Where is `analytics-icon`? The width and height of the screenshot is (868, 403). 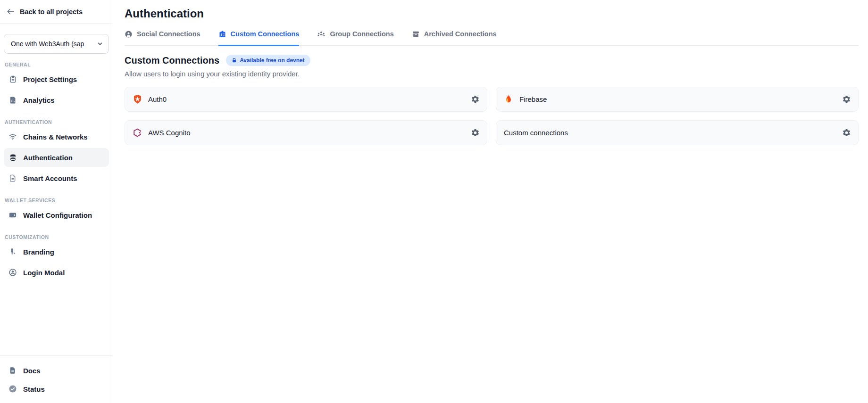
analytics-icon is located at coordinates (13, 100).